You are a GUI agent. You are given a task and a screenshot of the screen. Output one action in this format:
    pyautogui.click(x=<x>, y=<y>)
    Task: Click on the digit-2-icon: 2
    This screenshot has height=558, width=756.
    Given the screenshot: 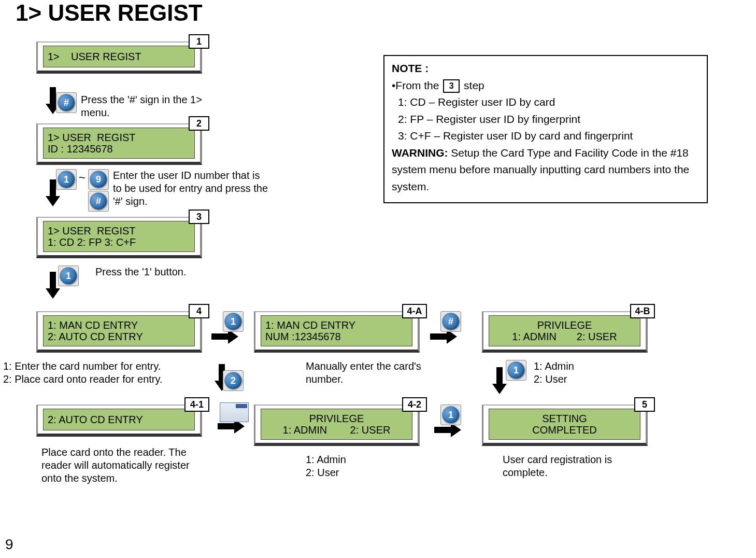 What is the action you would take?
    pyautogui.click(x=233, y=381)
    